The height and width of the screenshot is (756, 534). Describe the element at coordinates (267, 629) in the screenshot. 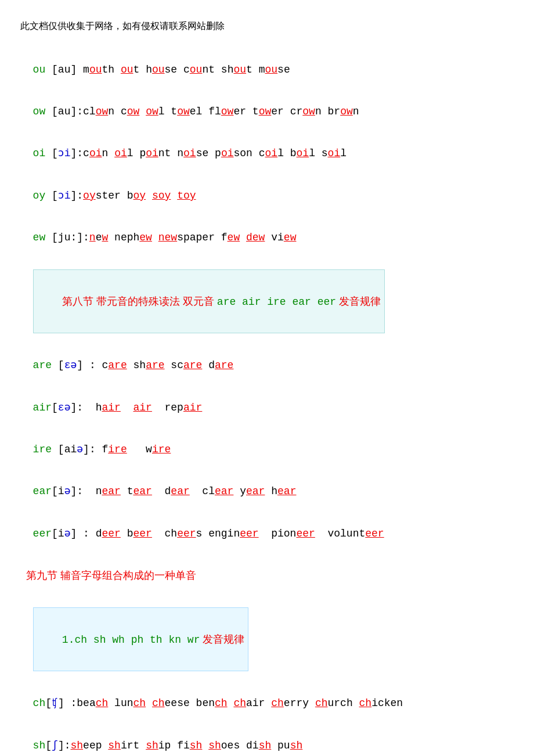

I see `line-section9-sub: 1.ch sh wh ph th kn wr 发音规律` at that location.